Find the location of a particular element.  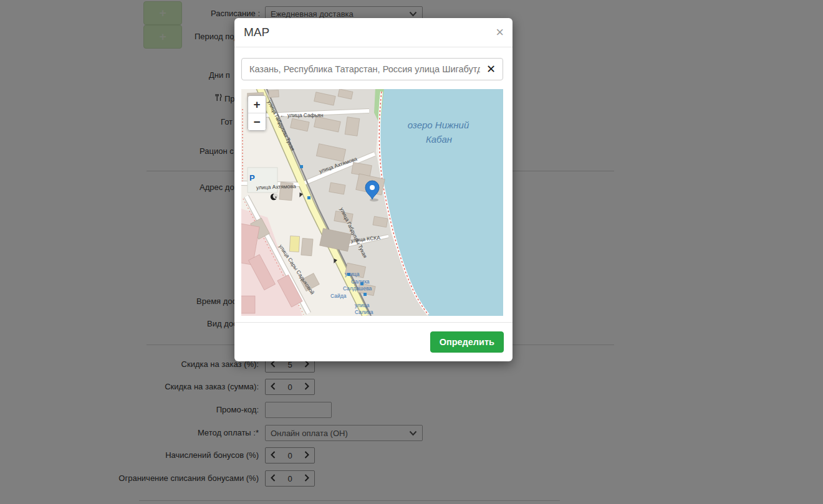

address-search-input is located at coordinates (372, 69).